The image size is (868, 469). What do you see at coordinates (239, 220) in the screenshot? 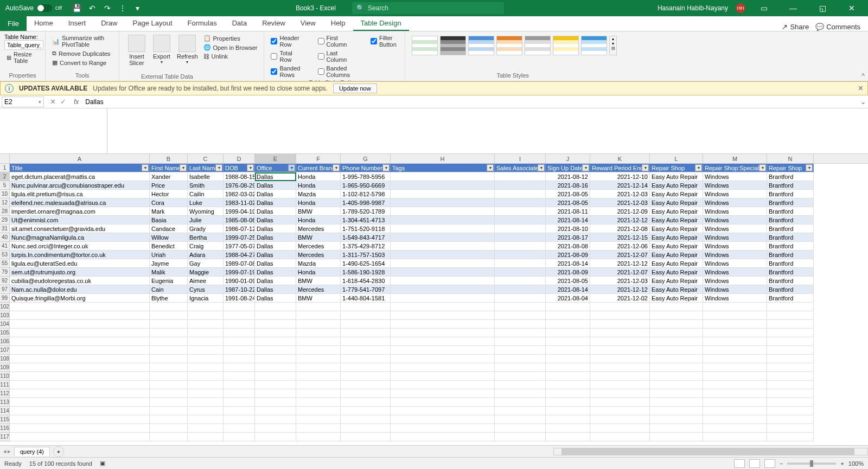
I see `cell: 1985-08-06` at bounding box center [239, 220].